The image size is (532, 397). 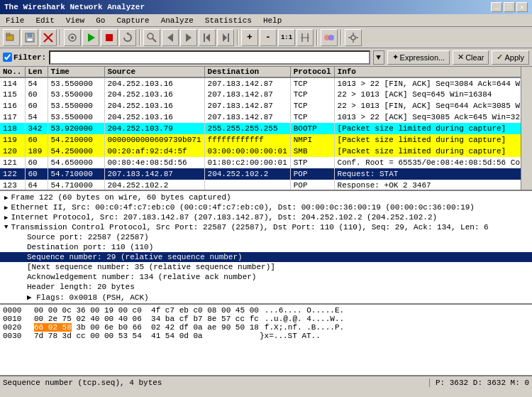 What do you see at coordinates (266, 267) in the screenshot?
I see `detail-row: [Next sequence number: 35 (relative sequ…` at bounding box center [266, 267].